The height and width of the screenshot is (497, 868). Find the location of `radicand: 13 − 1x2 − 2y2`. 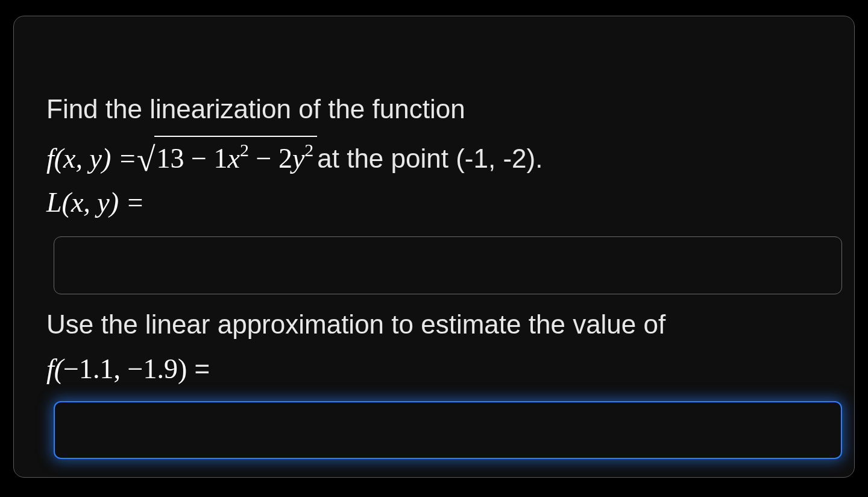

radicand: 13 − 1x2 − 2y2 is located at coordinates (236, 158).